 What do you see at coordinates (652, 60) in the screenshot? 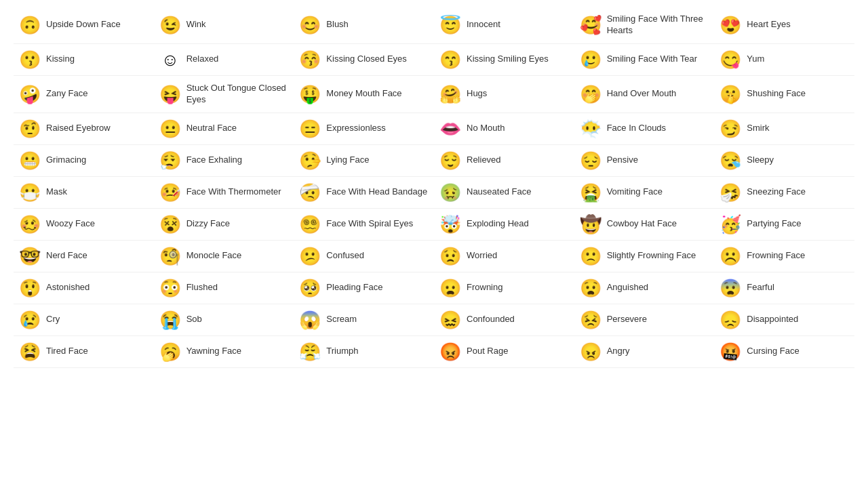
I see `emoji-label: Smiling Face With Tear` at bounding box center [652, 60].